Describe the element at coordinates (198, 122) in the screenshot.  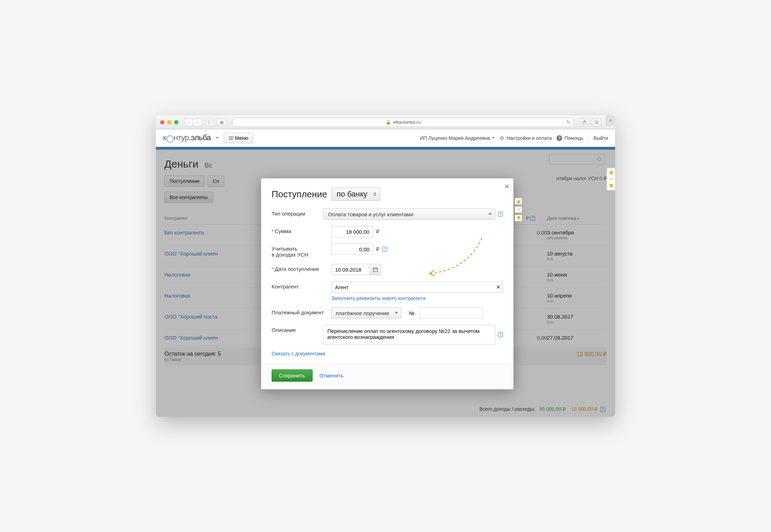
I see `forward-button: ›` at that location.